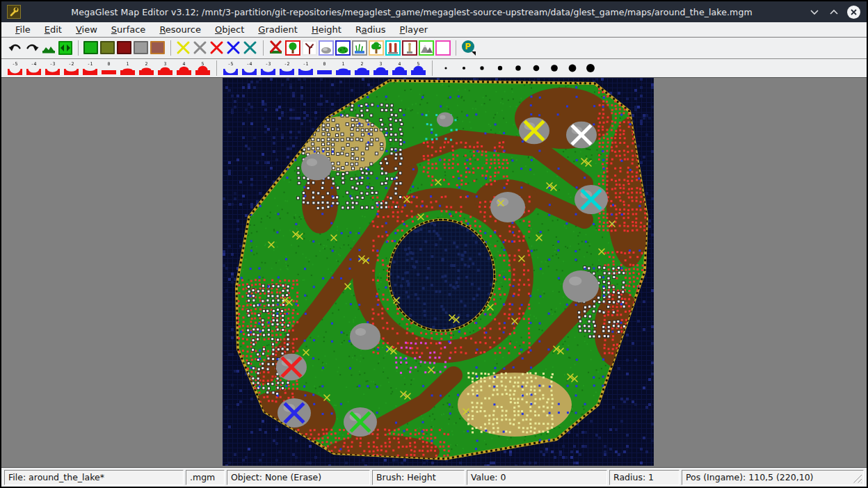 This screenshot has height=488, width=868. I want to click on menu-view: View, so click(86, 29).